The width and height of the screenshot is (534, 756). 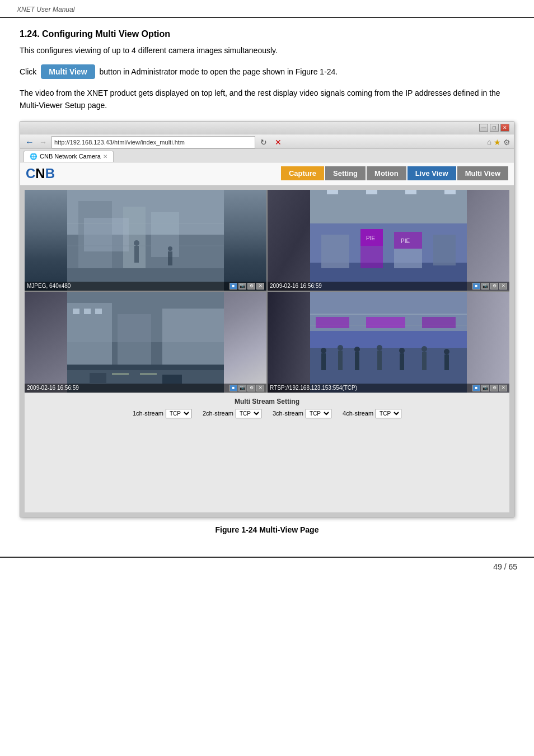 What do you see at coordinates (68, 72) in the screenshot?
I see `multi-view-inline-button: Multi View` at bounding box center [68, 72].